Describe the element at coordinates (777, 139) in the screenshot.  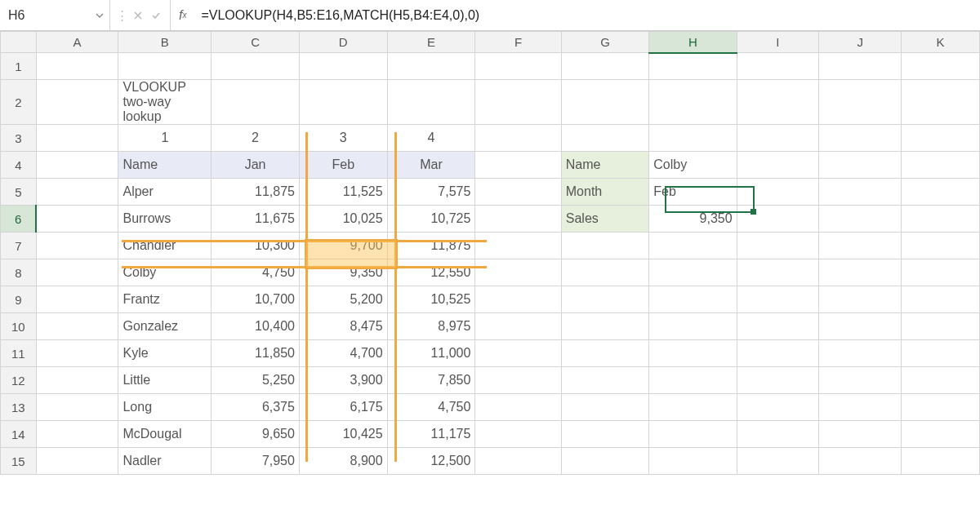
I see `cell-I3` at that location.